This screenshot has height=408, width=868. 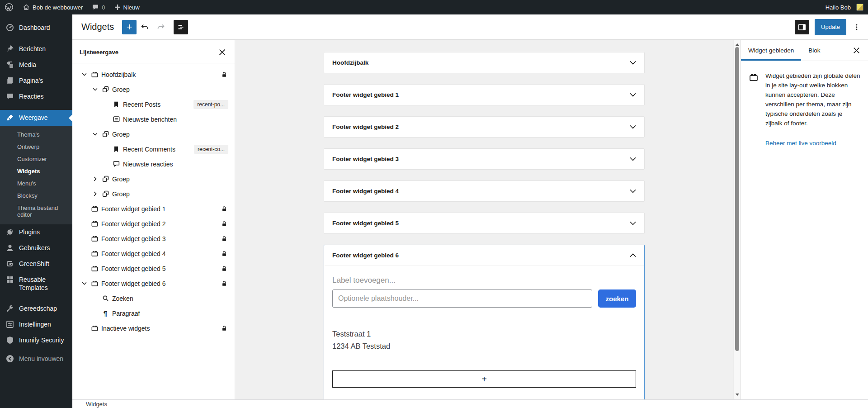 I want to click on tree-row-groep-2: Groep, so click(x=154, y=134).